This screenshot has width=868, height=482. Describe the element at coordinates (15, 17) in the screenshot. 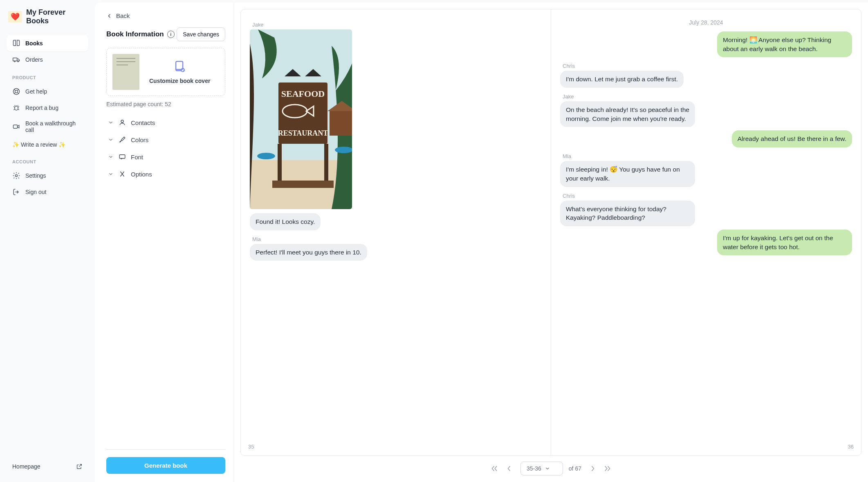

I see `brand-logo: ❤️` at that location.